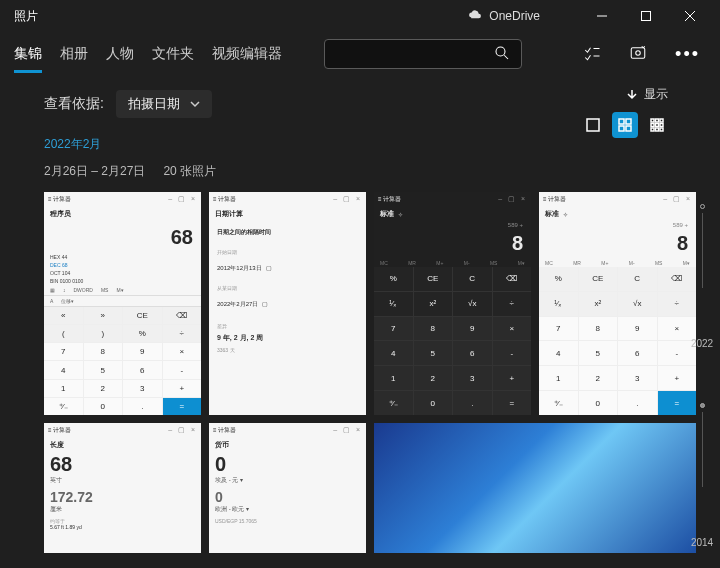 The width and height of the screenshot is (720, 568). I want to click on search-input, so click(423, 54).